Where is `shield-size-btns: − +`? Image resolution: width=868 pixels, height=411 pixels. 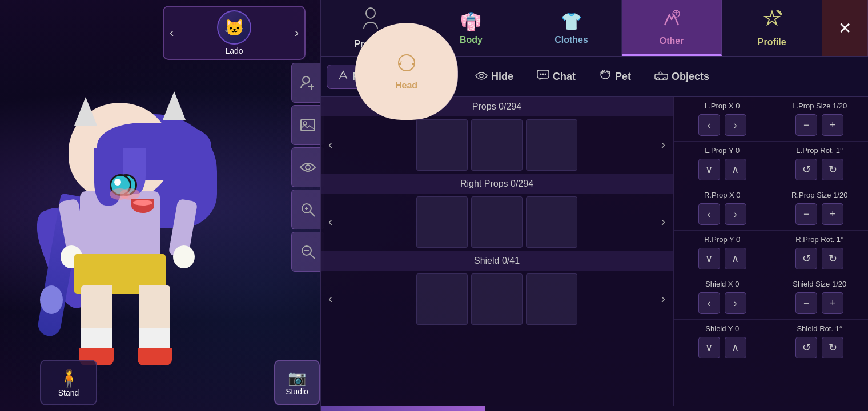 shield-size-btns: − + is located at coordinates (820, 303).